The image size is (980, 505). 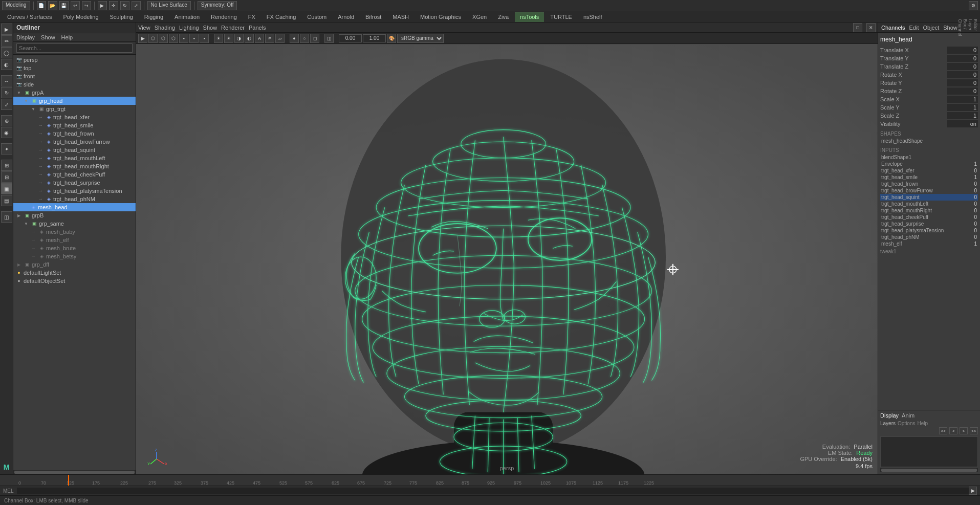 I want to click on vp-shade2-btn: ▪, so click(x=194, y=38).